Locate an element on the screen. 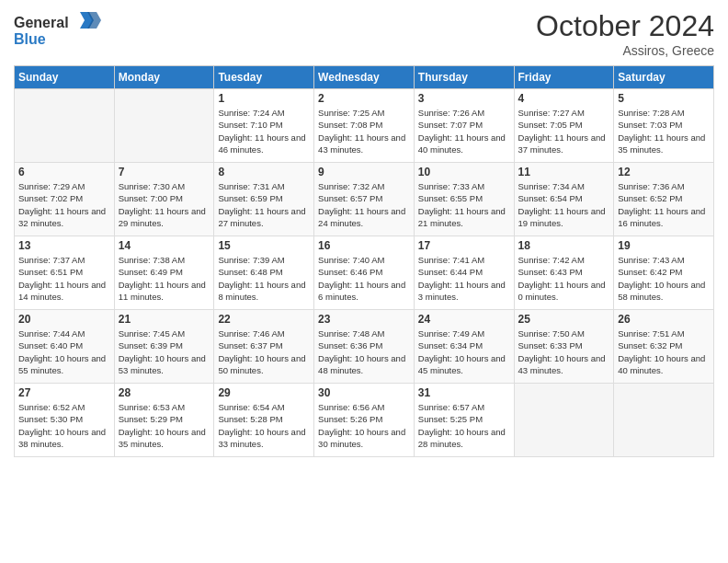 Image resolution: width=728 pixels, height=563 pixels. weekday-header: Tuesday is located at coordinates (265, 77).